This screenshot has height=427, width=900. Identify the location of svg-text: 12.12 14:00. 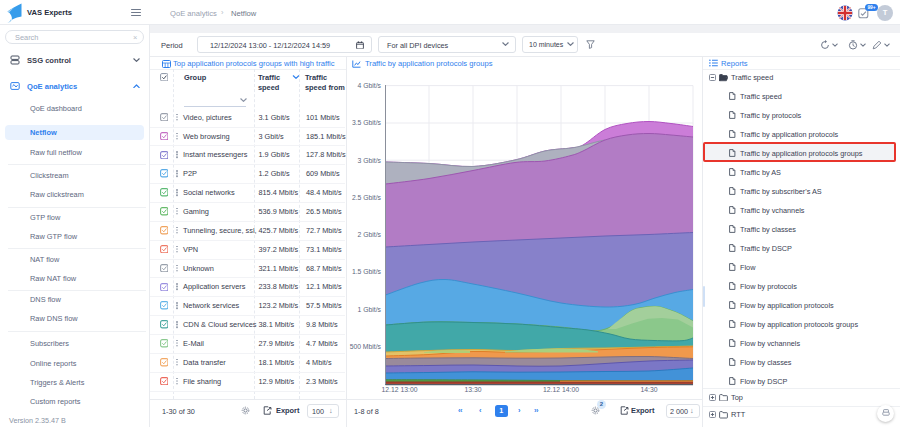
(561, 390).